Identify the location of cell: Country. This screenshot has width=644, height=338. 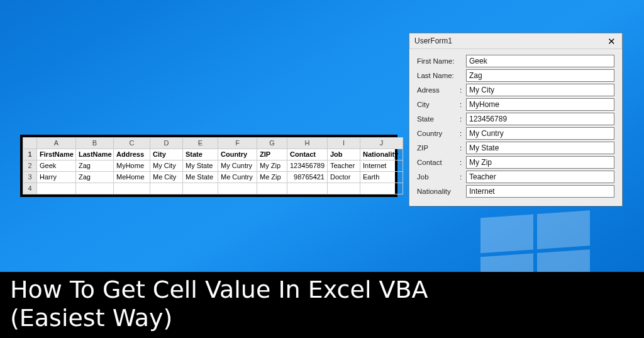
(238, 155).